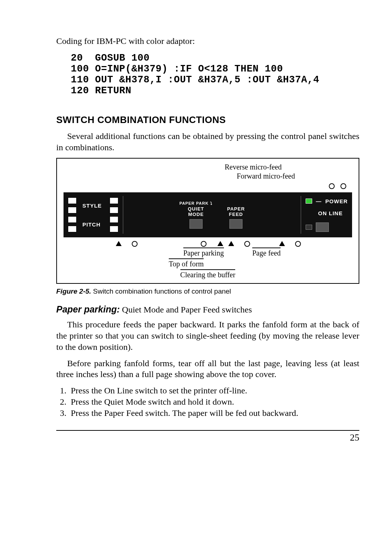 This screenshot has width=392, height=552. I want to click on steps-list: Press the On Line switch to set the prin…, so click(208, 402).